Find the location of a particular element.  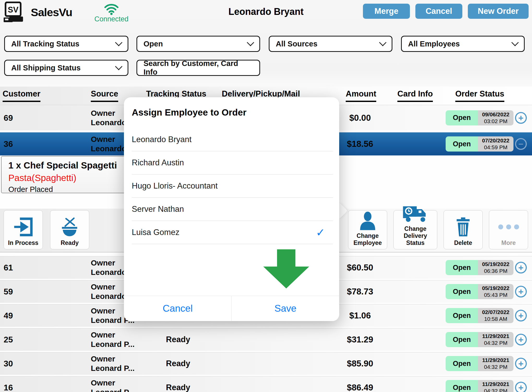

column-header-label: Customer is located at coordinates (21, 95).